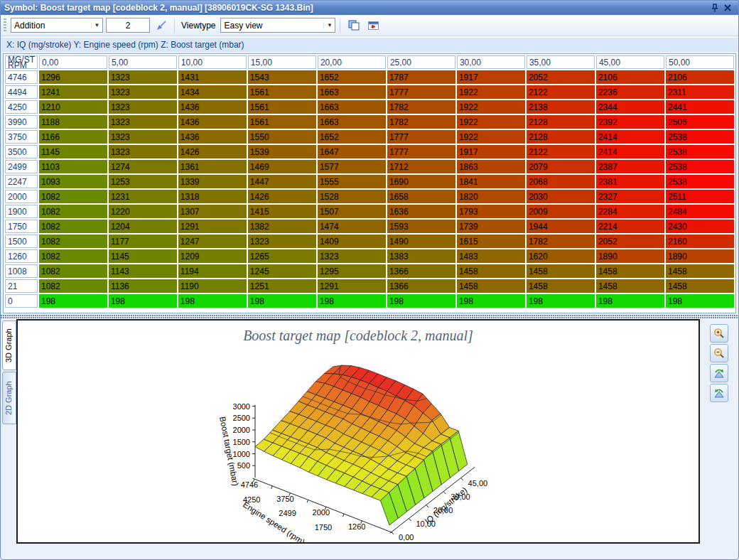  I want to click on map-cell: 1593, so click(421, 226).